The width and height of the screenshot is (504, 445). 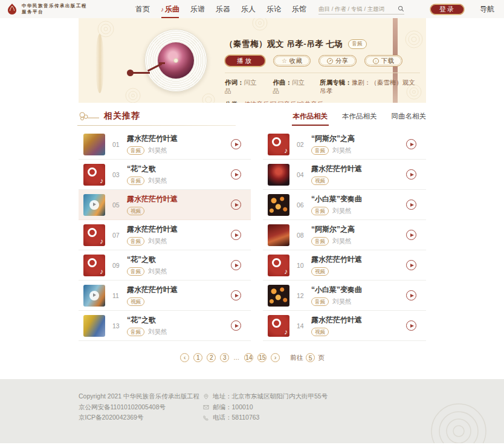 What do you see at coordinates (245, 60) in the screenshot?
I see `play-song-button: 播放` at bounding box center [245, 60].